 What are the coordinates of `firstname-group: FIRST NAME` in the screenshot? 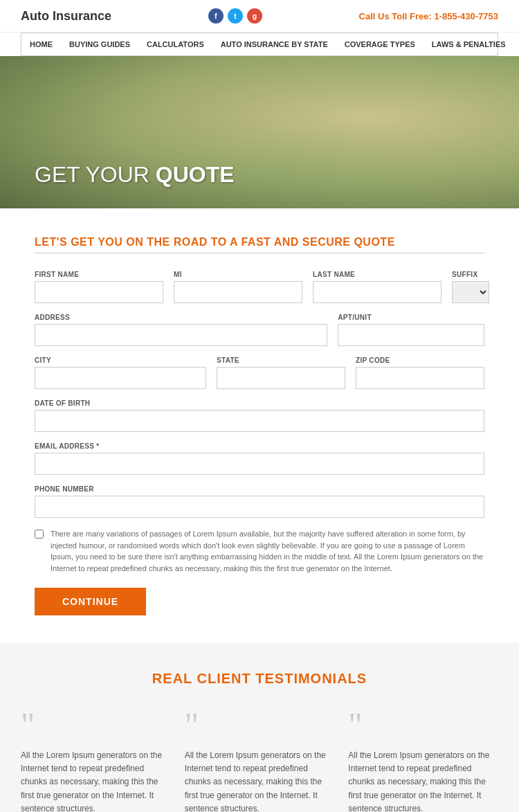 It's located at (99, 287).